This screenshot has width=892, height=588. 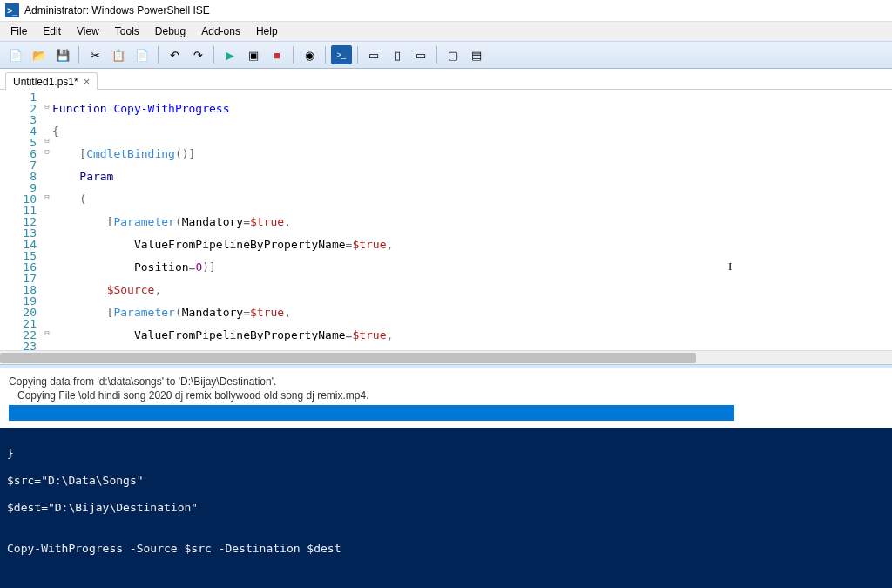 What do you see at coordinates (88, 31) in the screenshot?
I see `menu-view: View` at bounding box center [88, 31].